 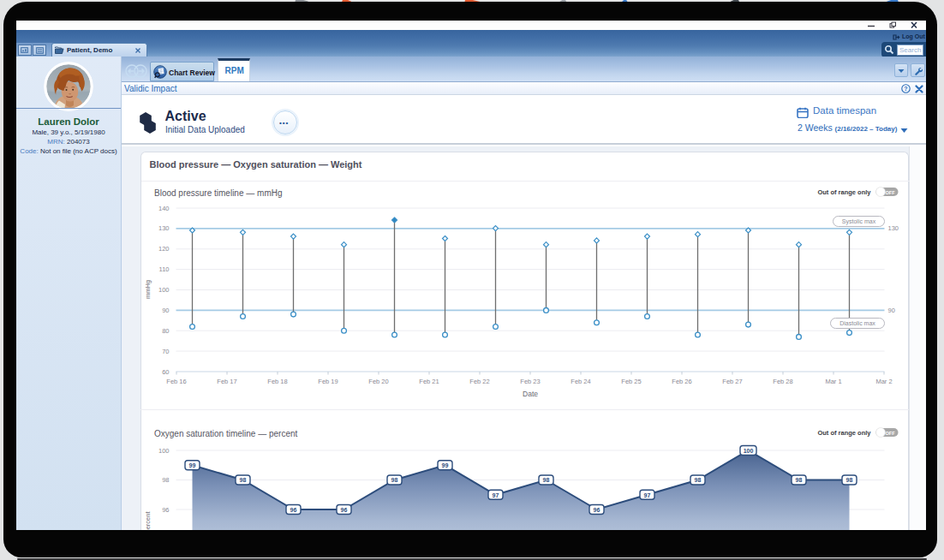 I want to click on svg-text: Feb 24, so click(x=581, y=382).